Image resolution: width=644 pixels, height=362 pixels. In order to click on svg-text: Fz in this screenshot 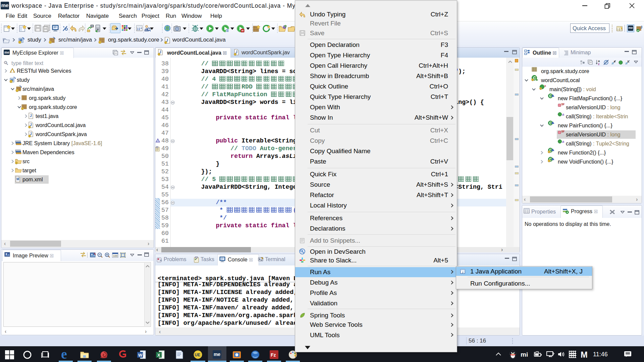, I will do `click(273, 355)`.